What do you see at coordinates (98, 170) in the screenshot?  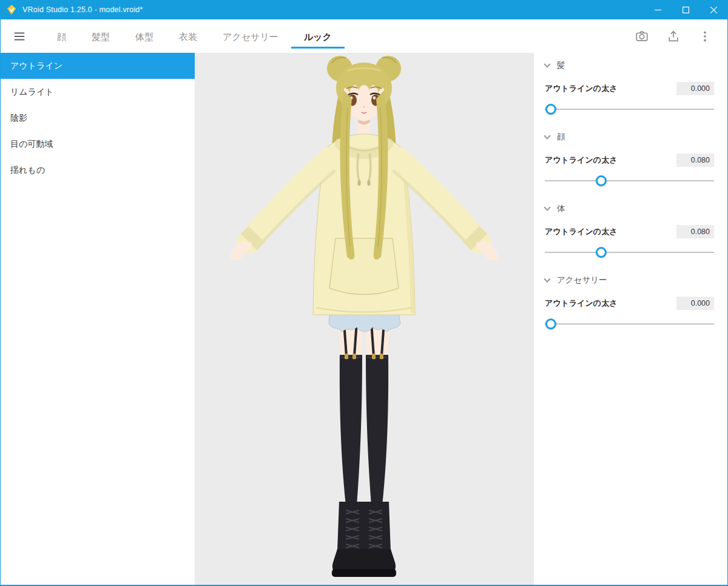 I see `sidebar-item-sway: 揺れもの` at bounding box center [98, 170].